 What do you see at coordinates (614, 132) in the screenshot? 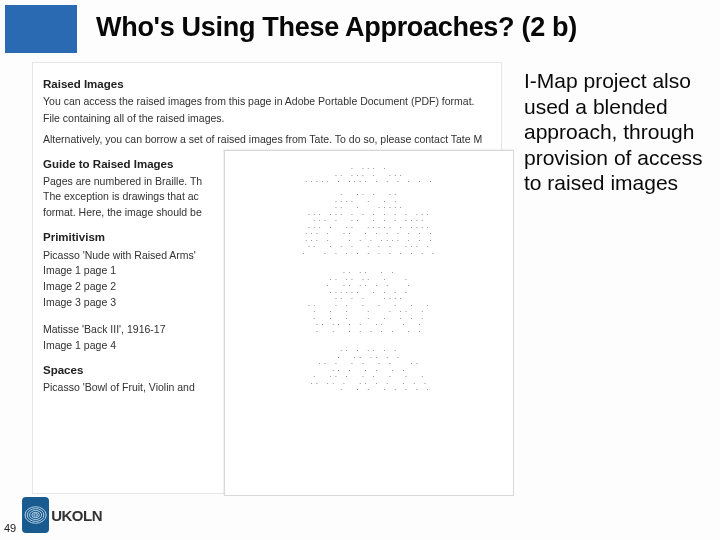
I see `slide-body-text: I-Map project also used a blended approa…` at bounding box center [614, 132].